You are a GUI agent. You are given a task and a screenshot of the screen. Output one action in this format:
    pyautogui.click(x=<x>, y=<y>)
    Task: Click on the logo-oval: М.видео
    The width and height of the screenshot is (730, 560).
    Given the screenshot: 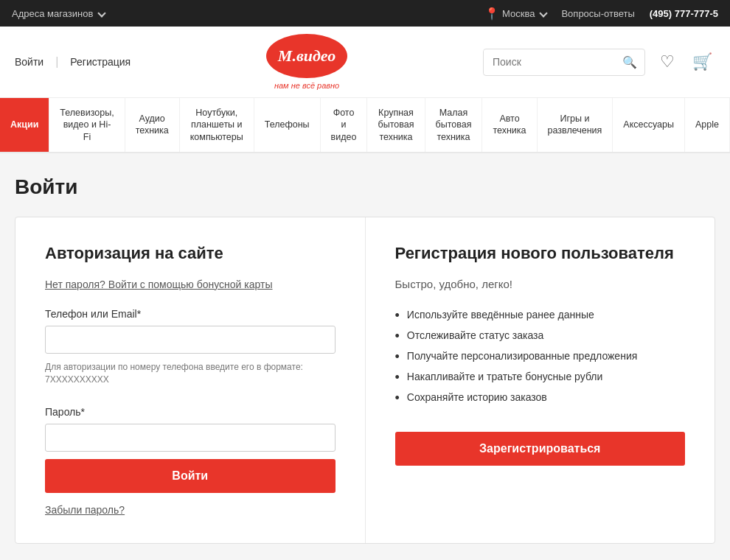 What is the action you would take?
    pyautogui.click(x=307, y=56)
    